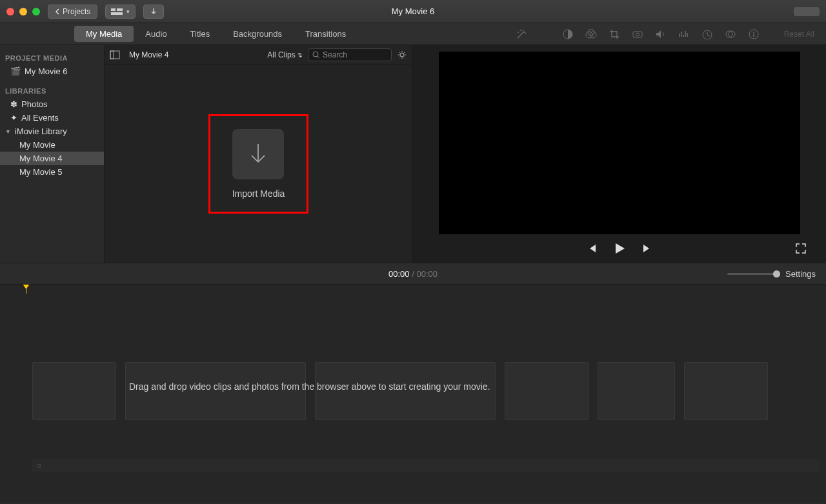 The height and width of the screenshot is (504, 826). Describe the element at coordinates (661, 34) in the screenshot. I see `volume-icon` at that location.